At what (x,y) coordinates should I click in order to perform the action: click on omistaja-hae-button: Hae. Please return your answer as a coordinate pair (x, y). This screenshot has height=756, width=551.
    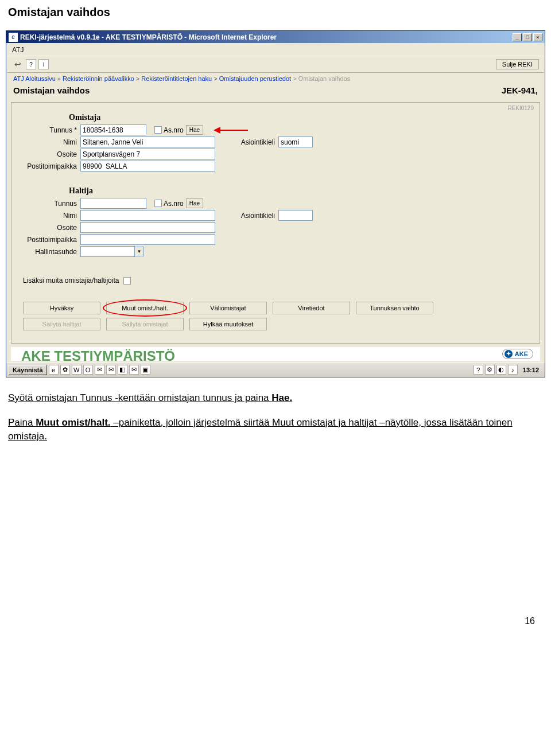
    Looking at the image, I should click on (195, 130).